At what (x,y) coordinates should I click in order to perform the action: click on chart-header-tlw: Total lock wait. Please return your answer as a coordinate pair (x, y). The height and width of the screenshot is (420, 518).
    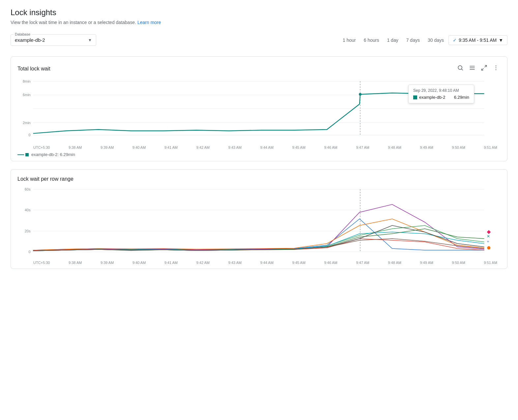
    Looking at the image, I should click on (259, 68).